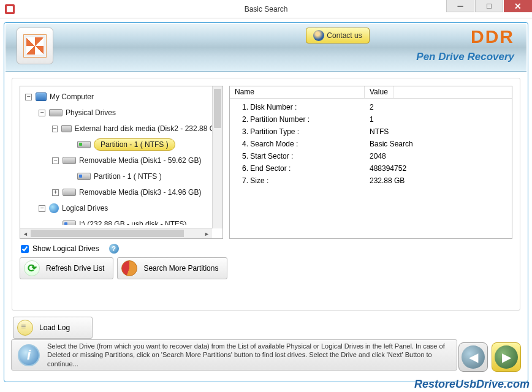 Image resolution: width=532 pixels, height=392 pixels. Describe the element at coordinates (266, 48) in the screenshot. I see `header-banner: Contact us DDR Pen Drive Recovery` at that location.